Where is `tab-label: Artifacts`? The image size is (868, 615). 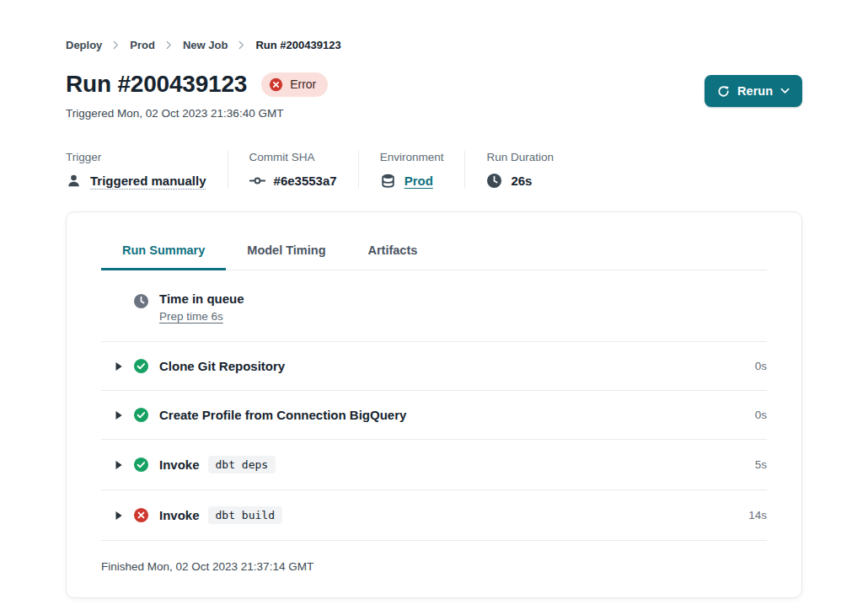 tab-label: Artifacts is located at coordinates (393, 250).